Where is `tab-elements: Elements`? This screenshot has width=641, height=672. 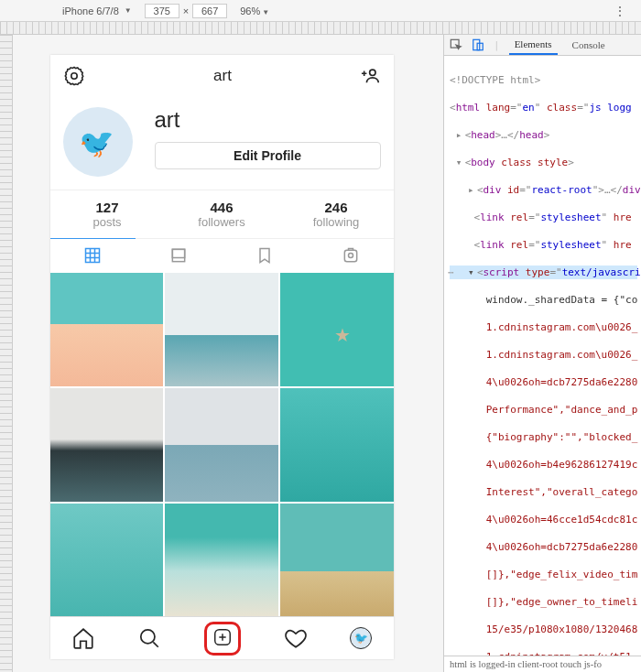
tab-elements: Elements is located at coordinates (533, 45).